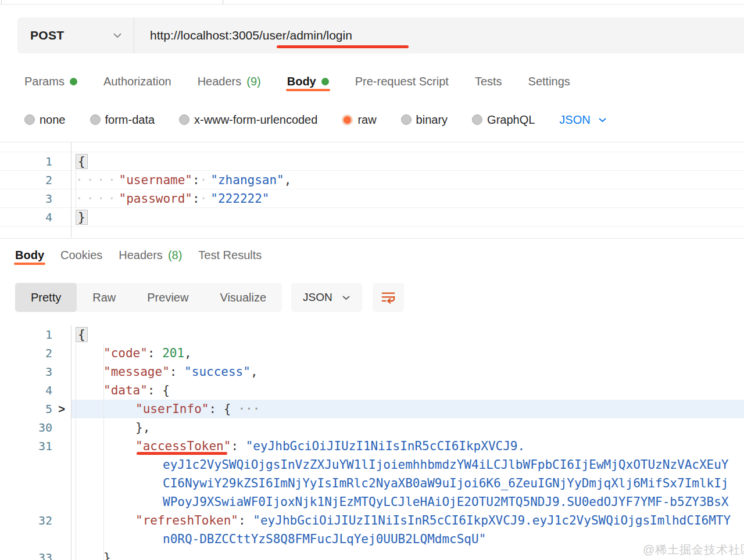 The width and height of the screenshot is (744, 560). Describe the element at coordinates (407, 502) in the screenshot. I see `code-line-content: WPoyJ9XSwiaWF0IjoxNjk1NjEzMTQyLCJleHAiOj…` at that location.